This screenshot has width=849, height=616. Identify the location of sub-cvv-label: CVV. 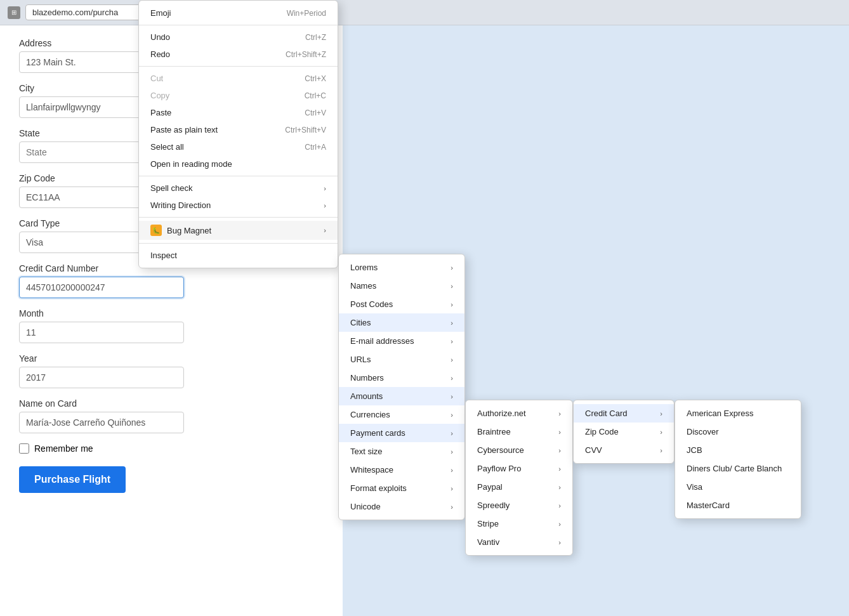
(594, 450).